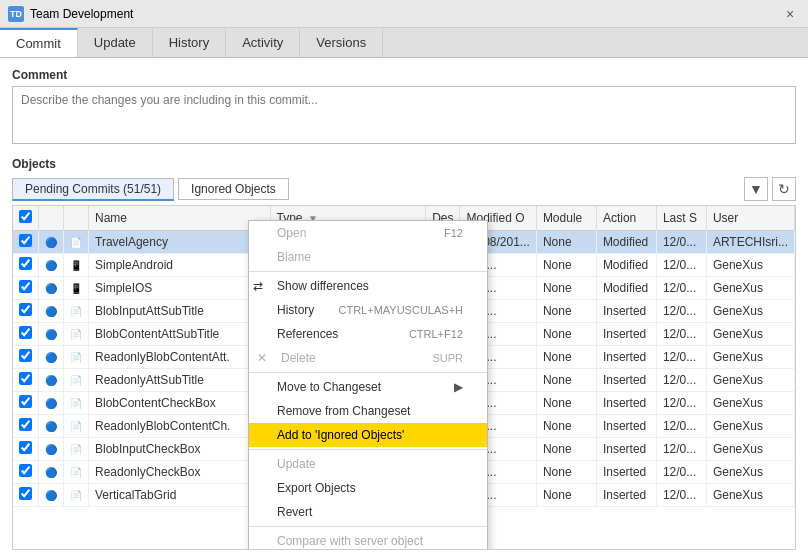  Describe the element at coordinates (258, 286) in the screenshot. I see `diff-icon: ⇄` at that location.